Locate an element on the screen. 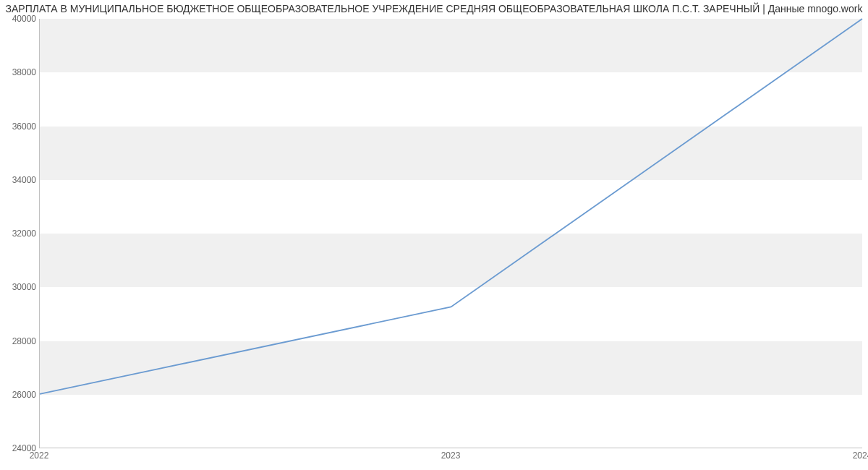 Image resolution: width=868 pixels, height=470 pixels. chart-title: ЗАРПЛАТА В МУНИЦИПАЛЬНОЕ БЮДЖЕТНОЕ ОБЩЕО… is located at coordinates (434, 9).